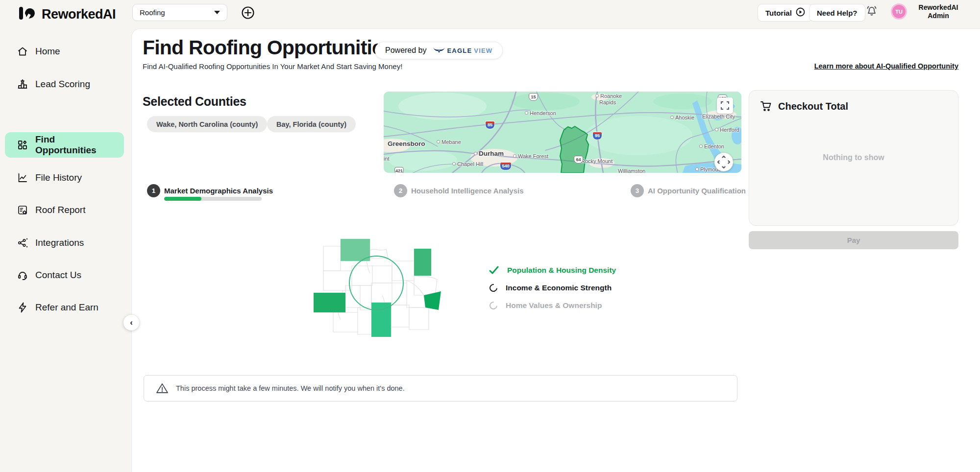 The width and height of the screenshot is (980, 472). I want to click on tutorial-label: Tutorial, so click(779, 13).